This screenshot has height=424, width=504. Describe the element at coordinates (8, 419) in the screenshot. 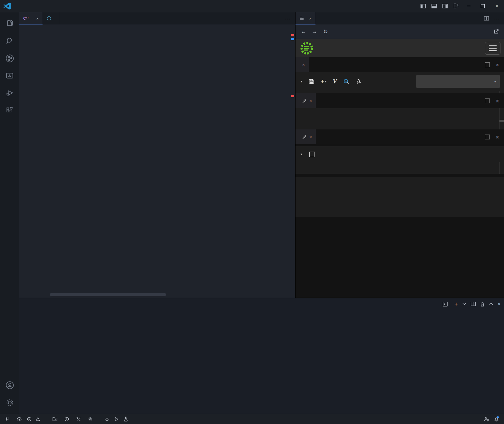

I see `branch-status` at that location.